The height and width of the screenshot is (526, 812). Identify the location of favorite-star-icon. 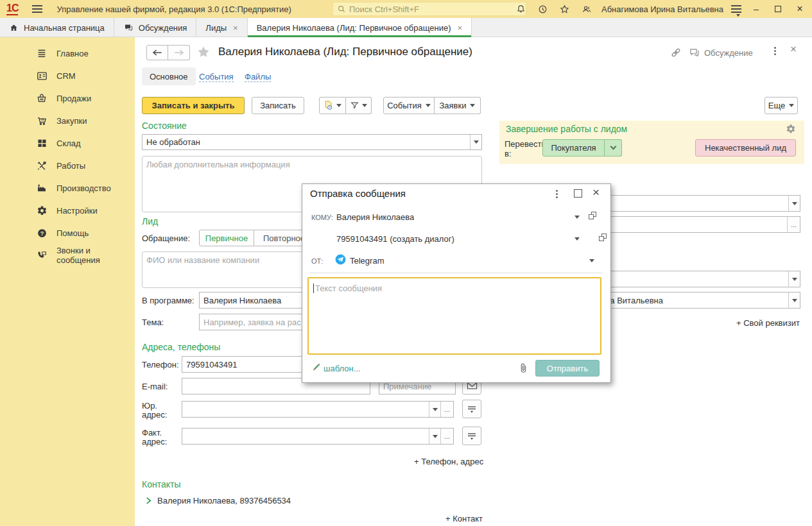
(203, 52).